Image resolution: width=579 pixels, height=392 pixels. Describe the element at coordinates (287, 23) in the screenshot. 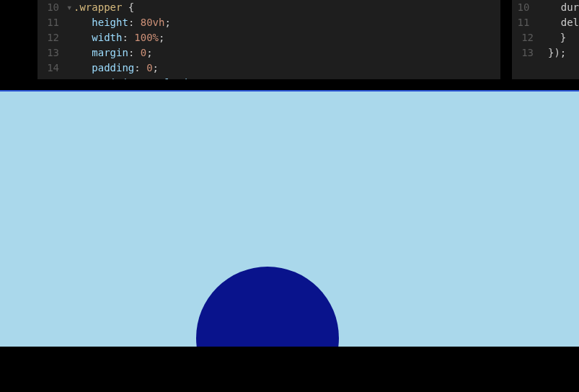

I see `code-content: height: 80vh;` at that location.